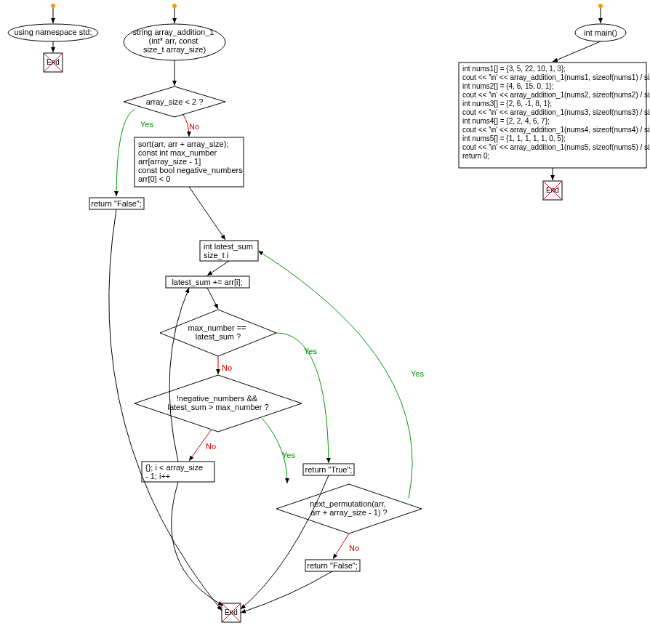 The height and width of the screenshot is (644, 650). What do you see at coordinates (53, 39) in the screenshot?
I see `flowchart-namespace: using namespace std; End` at bounding box center [53, 39].